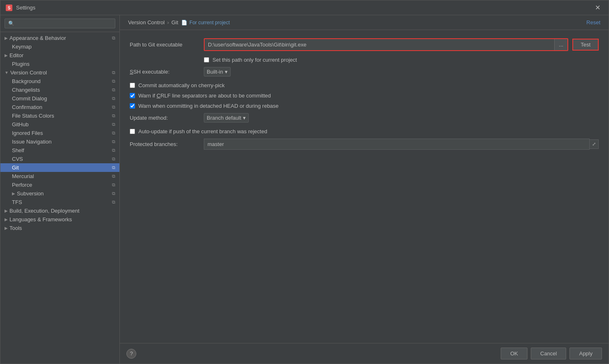 This screenshot has width=609, height=364. What do you see at coordinates (304, 7) in the screenshot?
I see `window-title: Settings` at bounding box center [304, 7].